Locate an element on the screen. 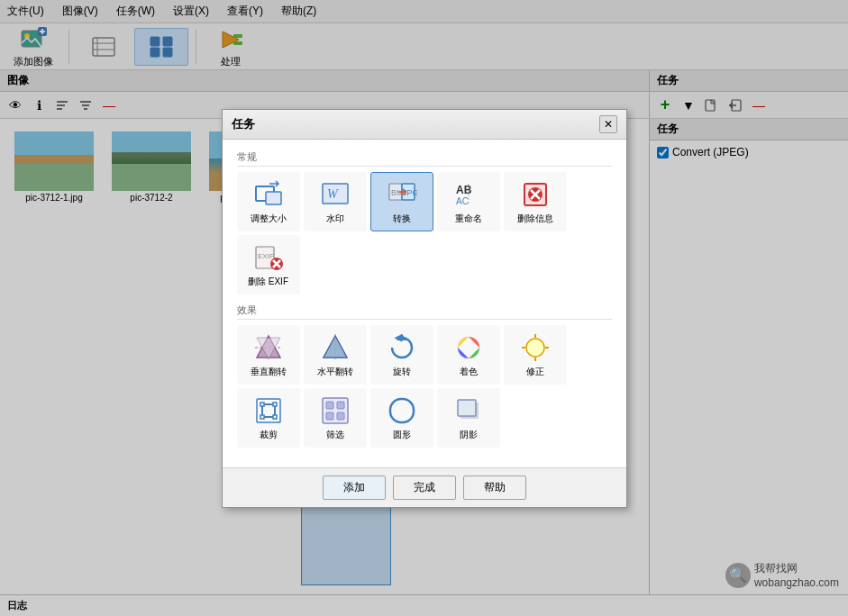 The image size is (848, 616). task-delinfo-button: 删除信息 is located at coordinates (535, 202).